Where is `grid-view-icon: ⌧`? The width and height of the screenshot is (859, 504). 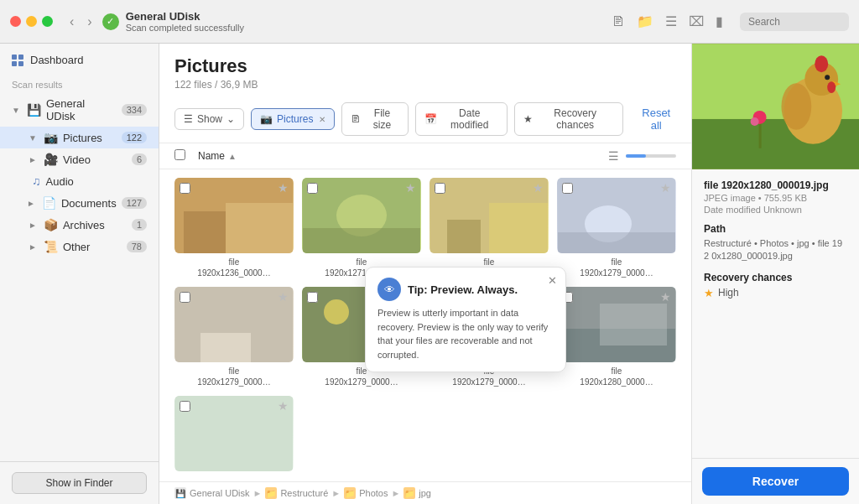
grid-view-icon: ⌧ is located at coordinates (696, 22).